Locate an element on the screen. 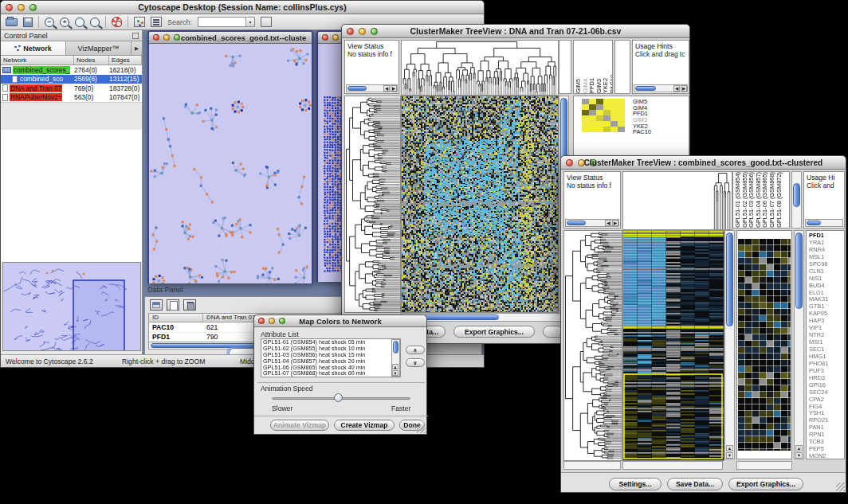  attribute-item: GPL51-02 (GSM855) heat shock 10 min is located at coordinates (327, 349).